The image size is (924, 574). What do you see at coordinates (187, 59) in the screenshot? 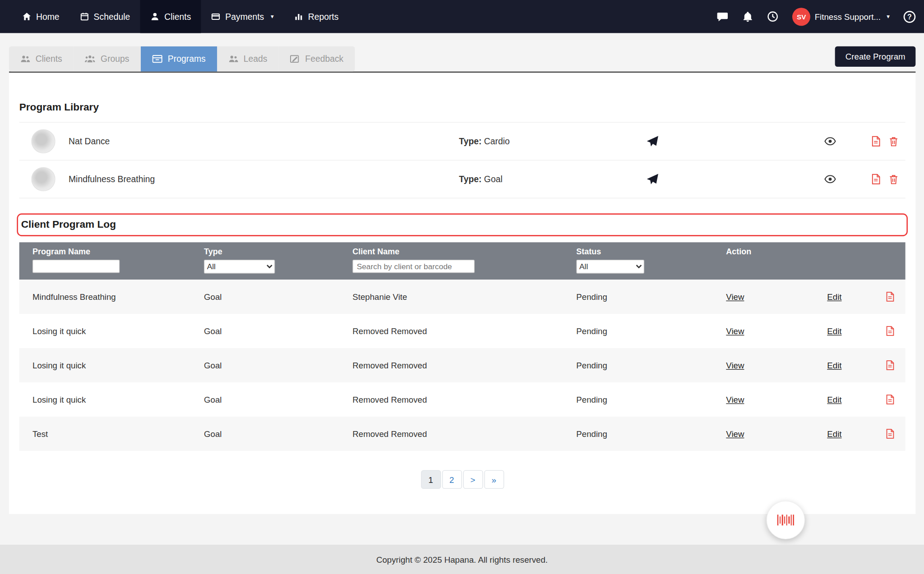
I see `tab-label: Programs` at bounding box center [187, 59].